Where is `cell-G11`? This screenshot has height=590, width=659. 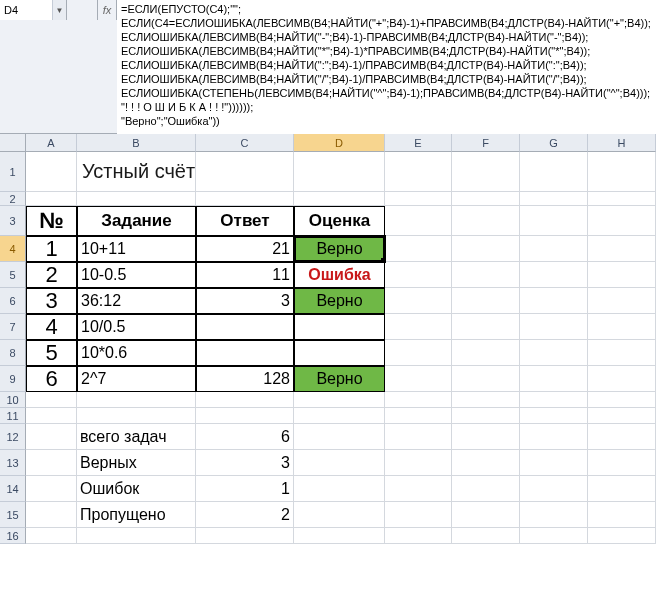
cell-G11 is located at coordinates (554, 416).